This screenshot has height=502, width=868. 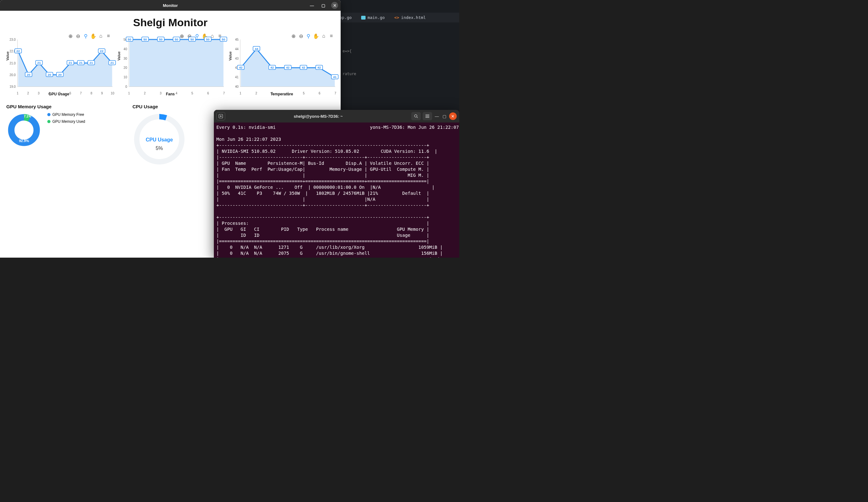 What do you see at coordinates (45, 135) in the screenshot?
I see `gpu-memory-section: GPU Memory Usage 92.9% 7.1% GPU Memory F…` at bounding box center [45, 135].